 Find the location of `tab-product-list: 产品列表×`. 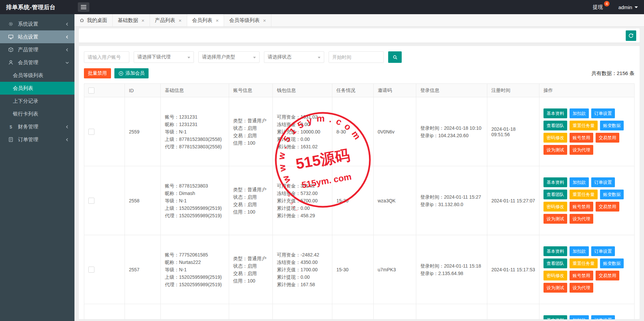

tab-product-list: 产品列表× is located at coordinates (169, 20).